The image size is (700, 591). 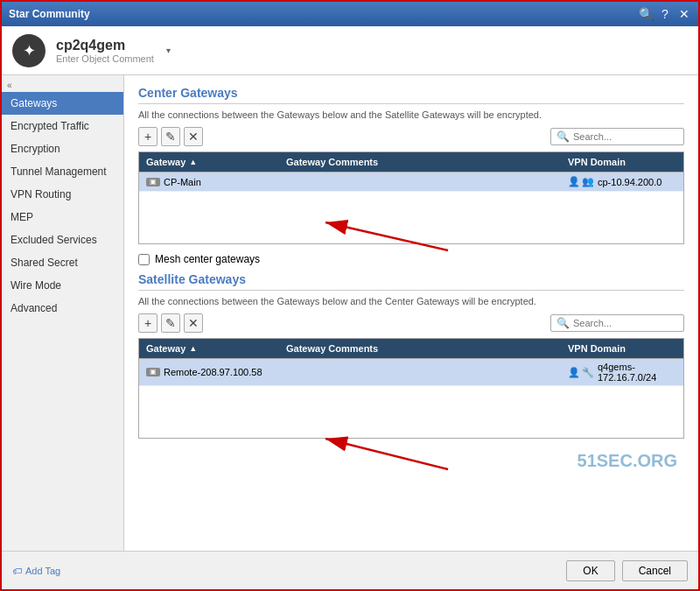 What do you see at coordinates (63, 103) in the screenshot?
I see `sidebar-item-gateways: Gateways` at bounding box center [63, 103].